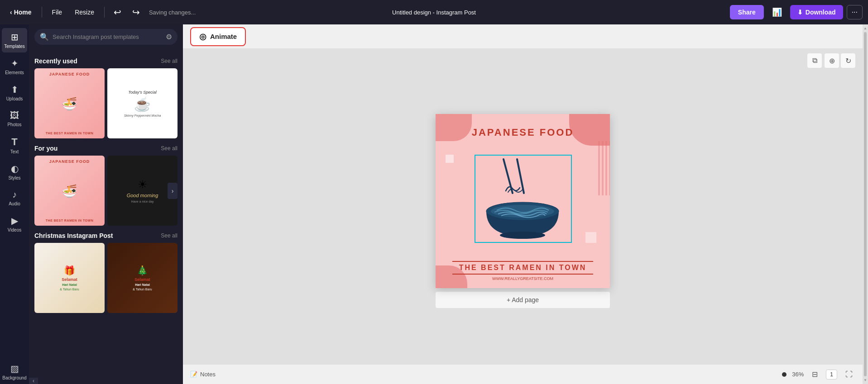 The image size is (868, 384). Describe the element at coordinates (142, 103) in the screenshot. I see `template-card-coffee: Today's Special ☕ Skinny Peppermint Moch…` at that location.